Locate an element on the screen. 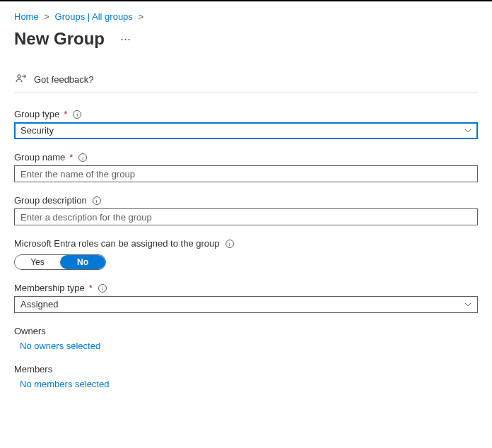 The image size is (492, 448). feedback-icon is located at coordinates (20, 79).